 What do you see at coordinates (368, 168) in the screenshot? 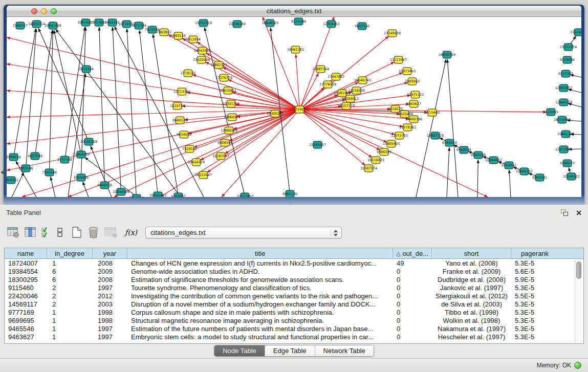
I see `graph-node: 10587574` at bounding box center [368, 168].